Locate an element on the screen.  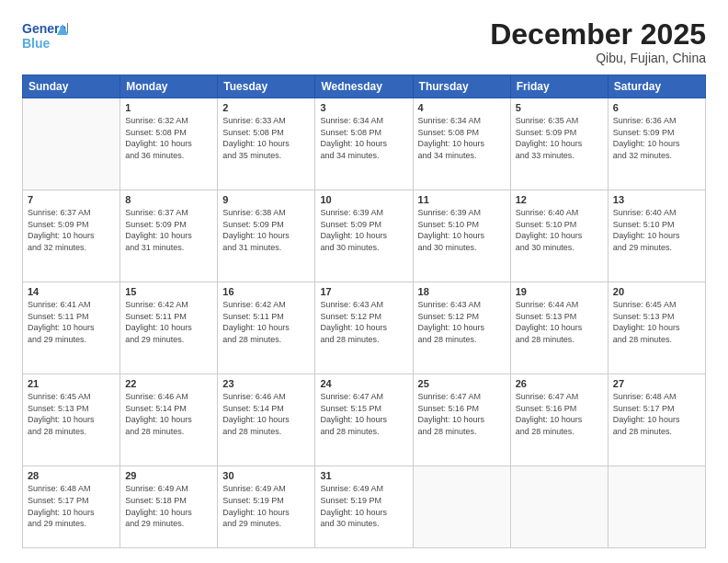
weekday-saturday: Saturday is located at coordinates (656, 86).